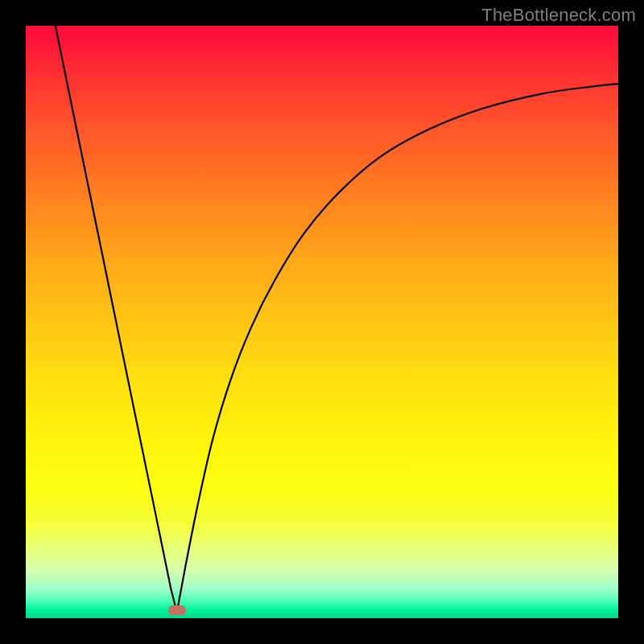  I want to click on watermark-text: TheBottleneck.com, so click(559, 15).